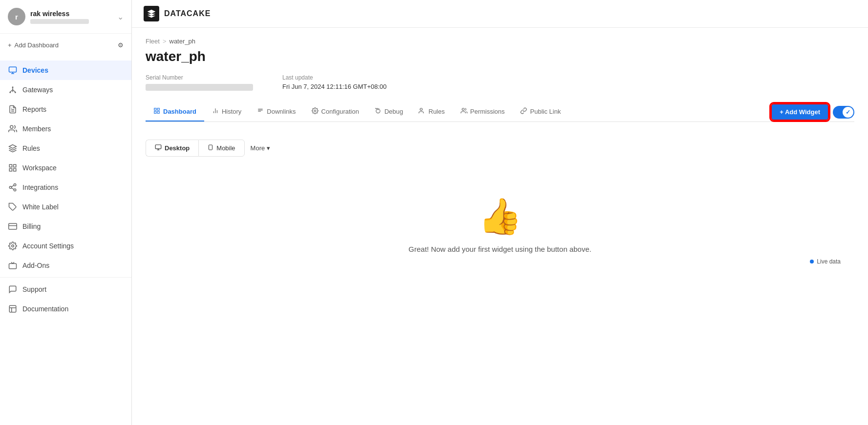  What do you see at coordinates (227, 112) in the screenshot?
I see `tab-history: History` at bounding box center [227, 112].